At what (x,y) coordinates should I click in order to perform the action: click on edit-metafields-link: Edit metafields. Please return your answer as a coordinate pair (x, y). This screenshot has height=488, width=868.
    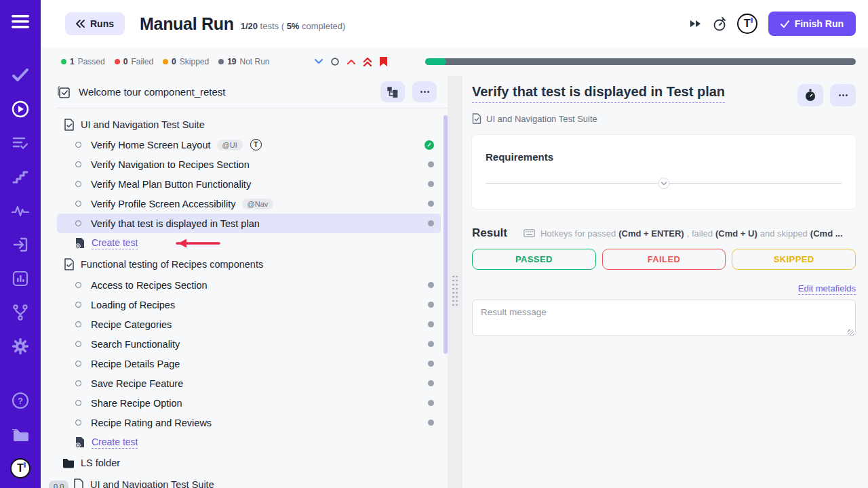
    Looking at the image, I should click on (827, 289).